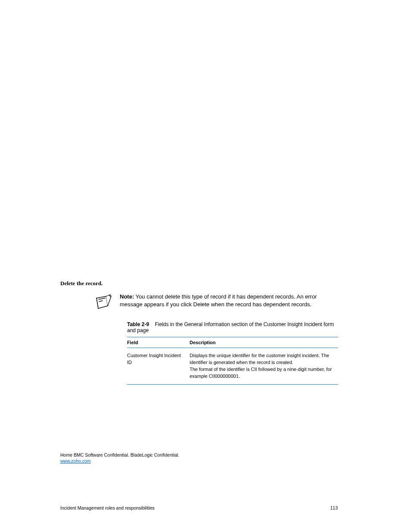  What do you see at coordinates (206, 458) in the screenshot?
I see `running-head: Home BMC Software Confidential. BladeLog…` at bounding box center [206, 458].